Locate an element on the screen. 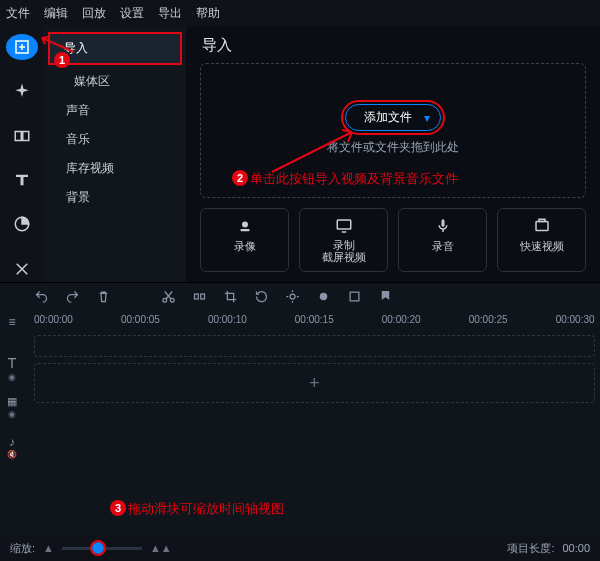 The height and width of the screenshot is (561, 600). anno-marker-2: 2 is located at coordinates (240, 178).